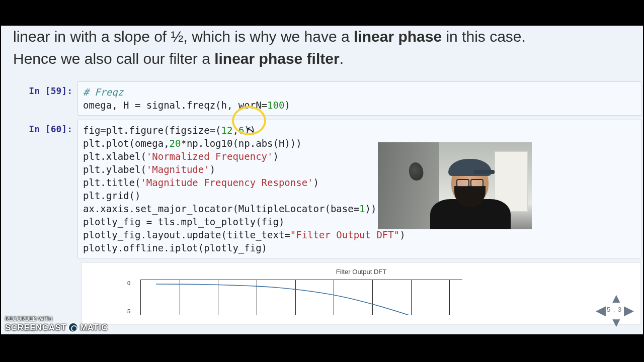 Image resolution: width=644 pixels, height=362 pixels. Describe the element at coordinates (484, 36) in the screenshot. I see `prose-text: in this case.` at that location.